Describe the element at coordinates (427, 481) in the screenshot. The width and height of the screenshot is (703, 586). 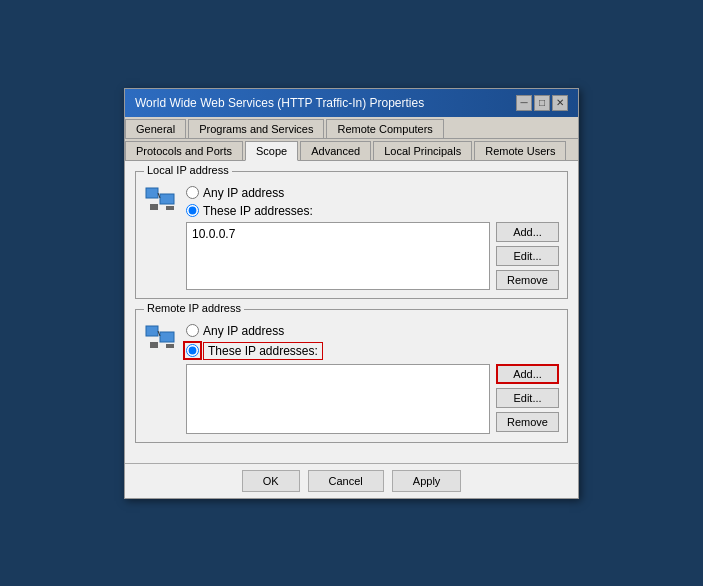
I see `main-apply-button: Apply` at that location.